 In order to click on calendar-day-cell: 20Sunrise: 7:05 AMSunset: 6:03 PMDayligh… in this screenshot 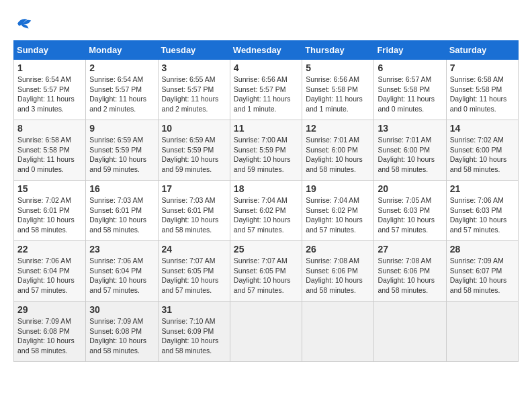, I will do `click(410, 211)`.